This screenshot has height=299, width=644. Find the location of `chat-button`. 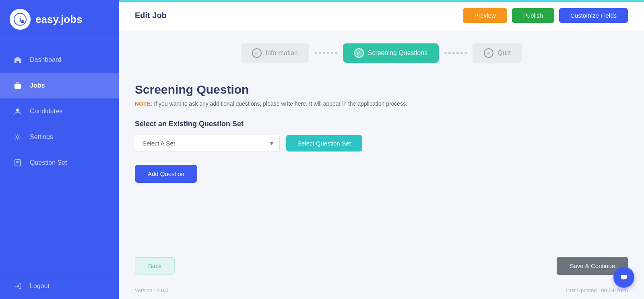

chat-button is located at coordinates (624, 277).